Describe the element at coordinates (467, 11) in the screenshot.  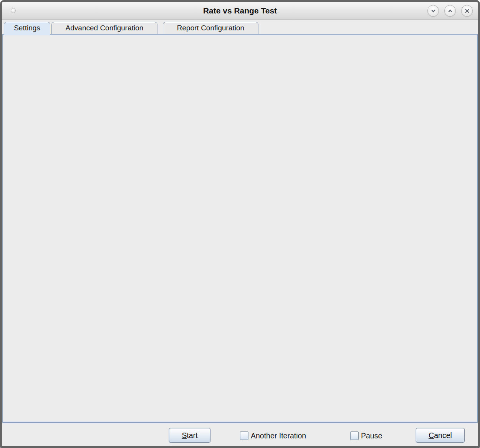
I see `close-button` at that location.